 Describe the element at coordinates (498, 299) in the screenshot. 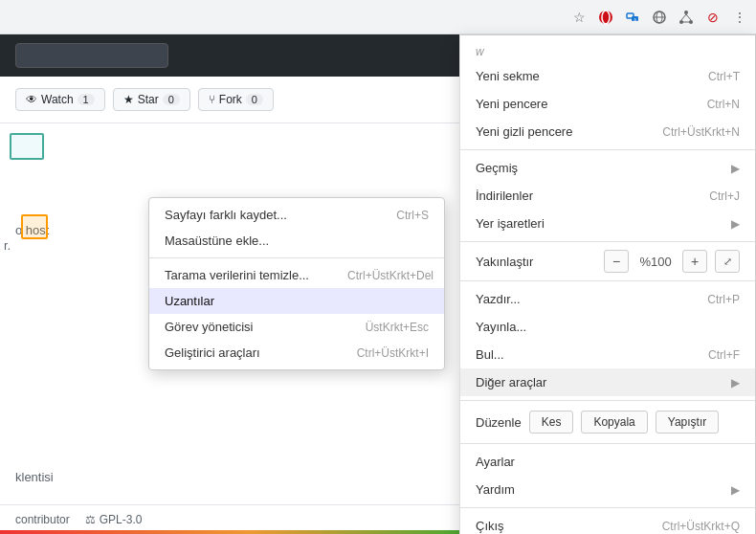

I see `print-label: Yazdır...` at that location.